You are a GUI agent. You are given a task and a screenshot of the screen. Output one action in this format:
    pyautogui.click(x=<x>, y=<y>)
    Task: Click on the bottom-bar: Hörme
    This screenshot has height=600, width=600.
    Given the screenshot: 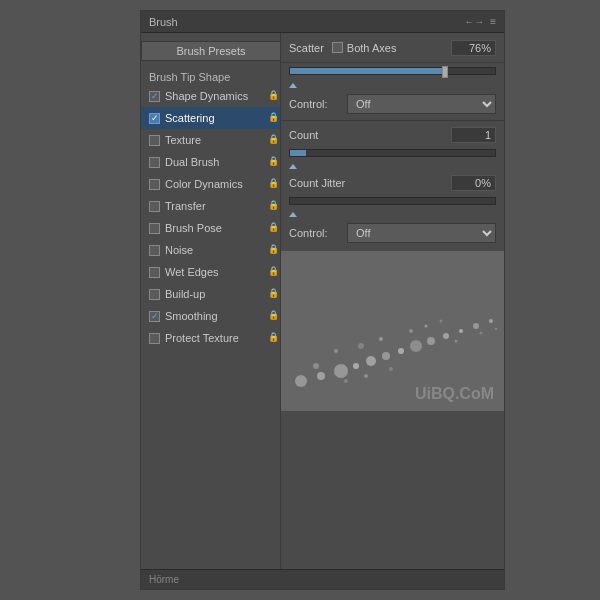 What is the action you would take?
    pyautogui.click(x=322, y=579)
    